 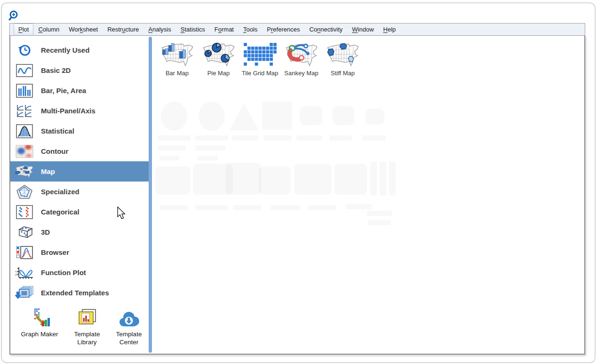 What do you see at coordinates (129, 326) in the screenshot?
I see `template-center-button: Template Center` at bounding box center [129, 326].